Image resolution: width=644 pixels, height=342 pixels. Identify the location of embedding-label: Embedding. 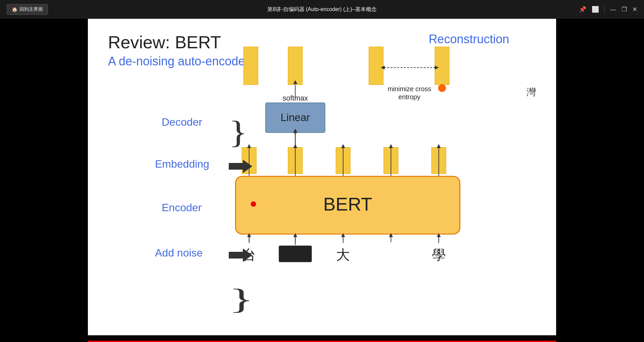
(182, 164).